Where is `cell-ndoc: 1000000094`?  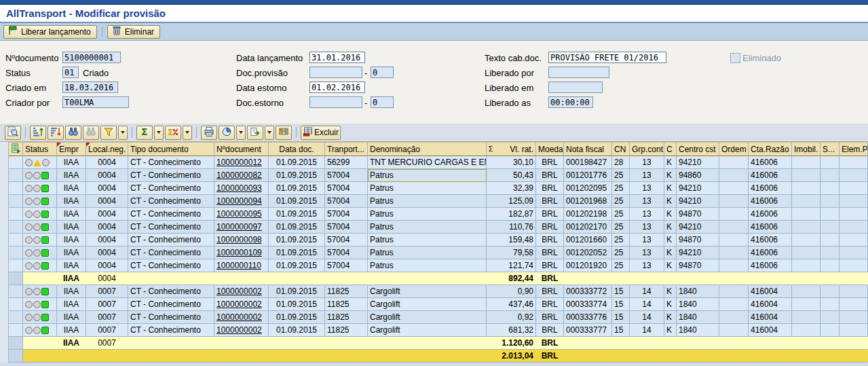
cell-ndoc: 1000000094 is located at coordinates (242, 201).